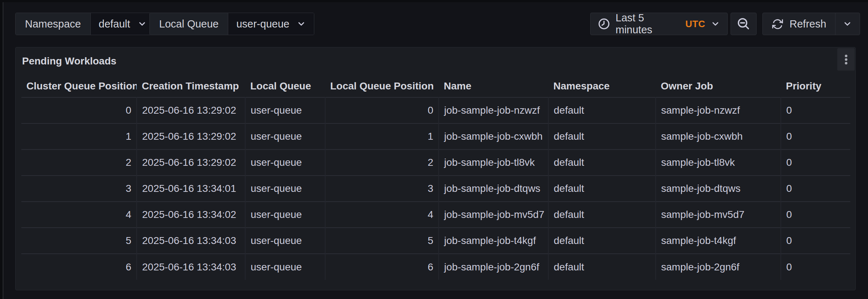 The image size is (868, 299). What do you see at coordinates (493, 189) in the screenshot?
I see `table-cell: job-sample-job-dtqws` at bounding box center [493, 189].